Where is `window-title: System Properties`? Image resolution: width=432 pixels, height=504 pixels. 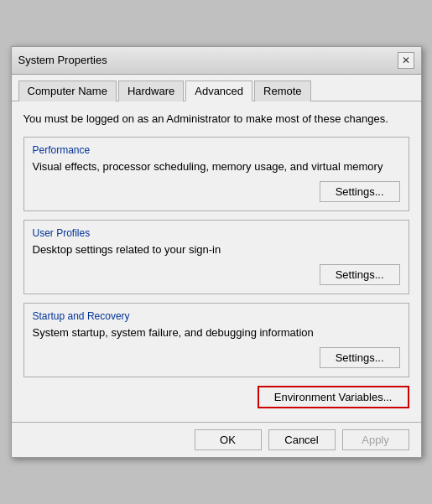
window-title: System Properties is located at coordinates (63, 60).